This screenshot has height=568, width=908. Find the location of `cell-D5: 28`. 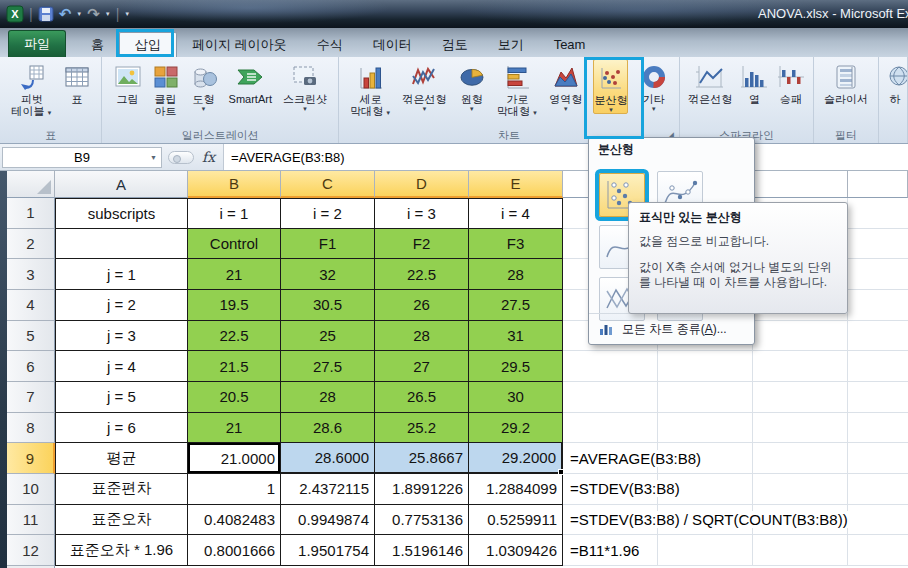

cell-D5: 28 is located at coordinates (422, 336).